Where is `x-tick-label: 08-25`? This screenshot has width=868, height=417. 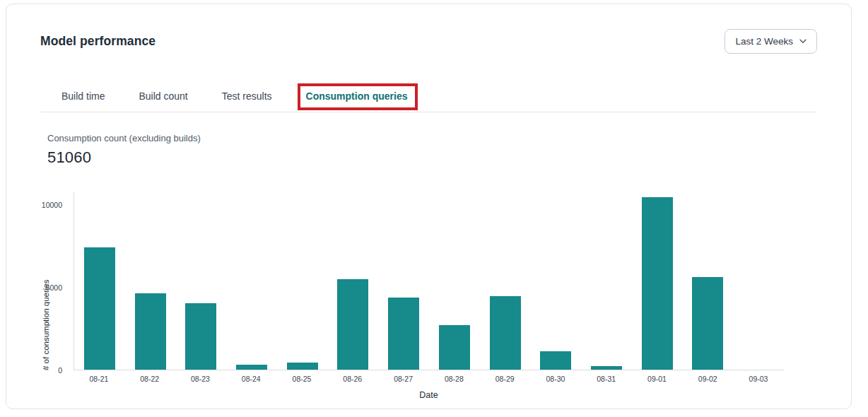 x-tick-label: 08-25 is located at coordinates (302, 379).